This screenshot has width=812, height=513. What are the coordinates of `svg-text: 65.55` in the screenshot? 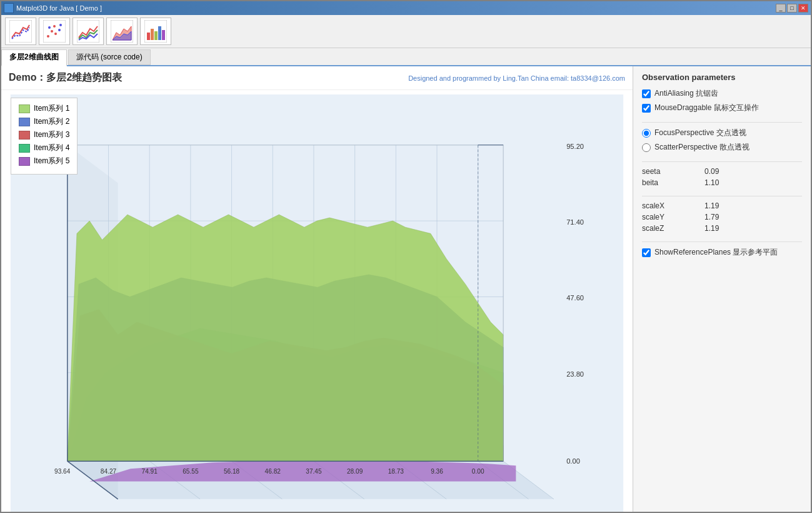 It's located at (191, 472).